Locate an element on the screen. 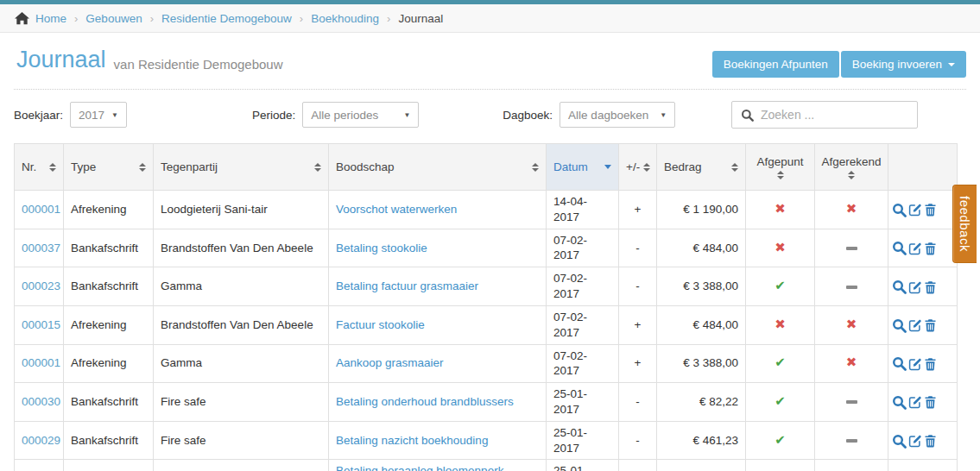 This screenshot has height=471, width=980. entry-message-link: Factuur stookolie is located at coordinates (380, 324).